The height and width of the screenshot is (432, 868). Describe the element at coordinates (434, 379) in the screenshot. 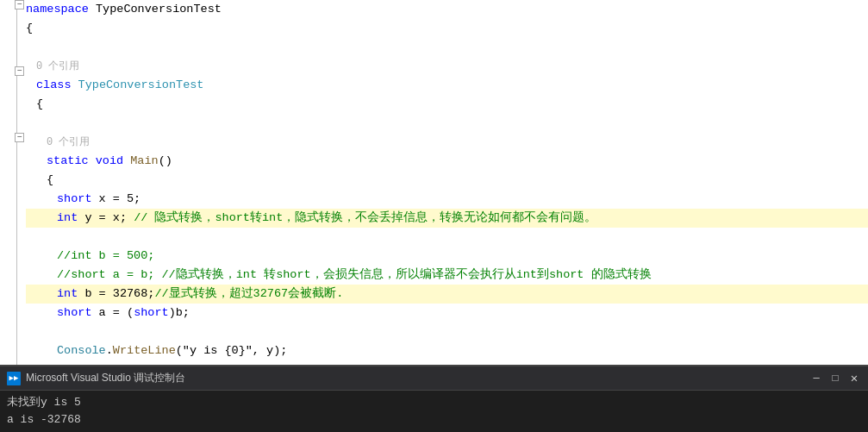

I see `console-titlebar: ▶▶ Microsoft Visual Studio 调试控制台 — □ ✕` at that location.